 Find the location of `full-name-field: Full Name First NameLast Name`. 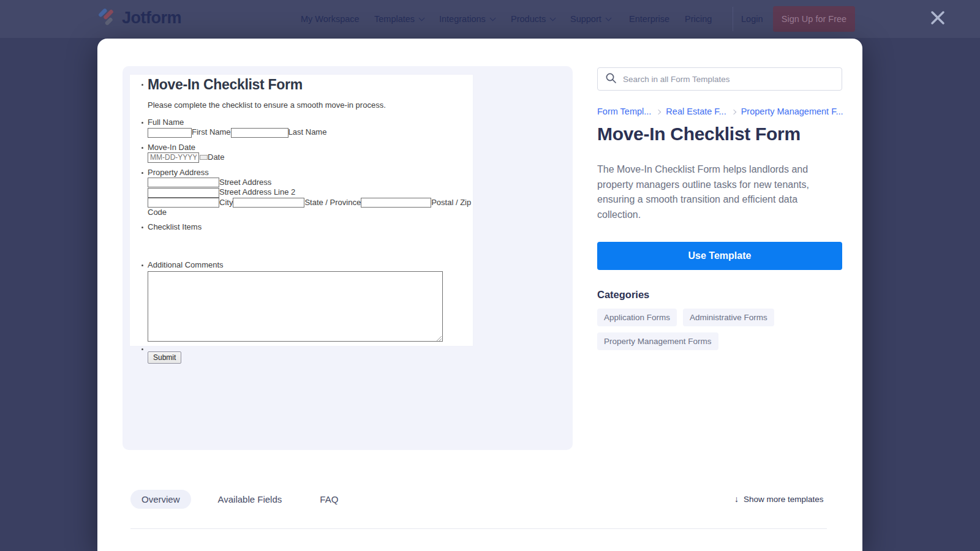

full-name-field: Full Name First NameLast Name is located at coordinates (304, 127).